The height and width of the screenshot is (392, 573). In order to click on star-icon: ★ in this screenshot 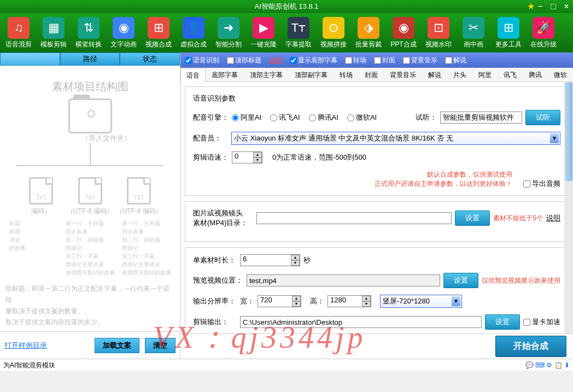, I will do `click(531, 7)`.